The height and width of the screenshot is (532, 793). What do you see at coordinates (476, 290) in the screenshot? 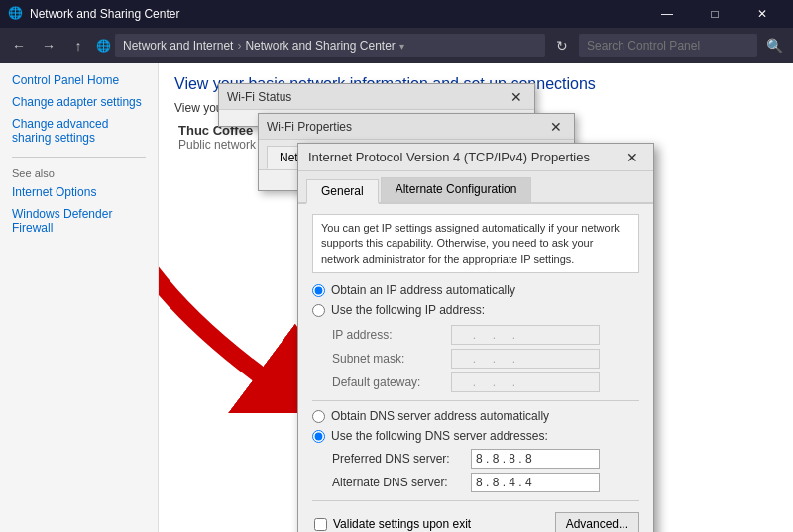
I see `obtain-ip-row: Obtain an IP address automatically` at bounding box center [476, 290].